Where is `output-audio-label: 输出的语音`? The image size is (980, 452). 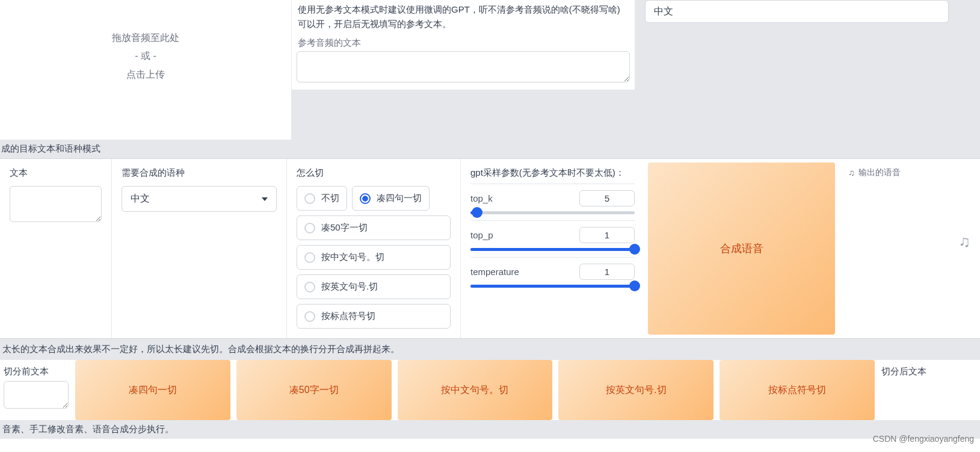
output-audio-label: 输出的语音 is located at coordinates (880, 173).